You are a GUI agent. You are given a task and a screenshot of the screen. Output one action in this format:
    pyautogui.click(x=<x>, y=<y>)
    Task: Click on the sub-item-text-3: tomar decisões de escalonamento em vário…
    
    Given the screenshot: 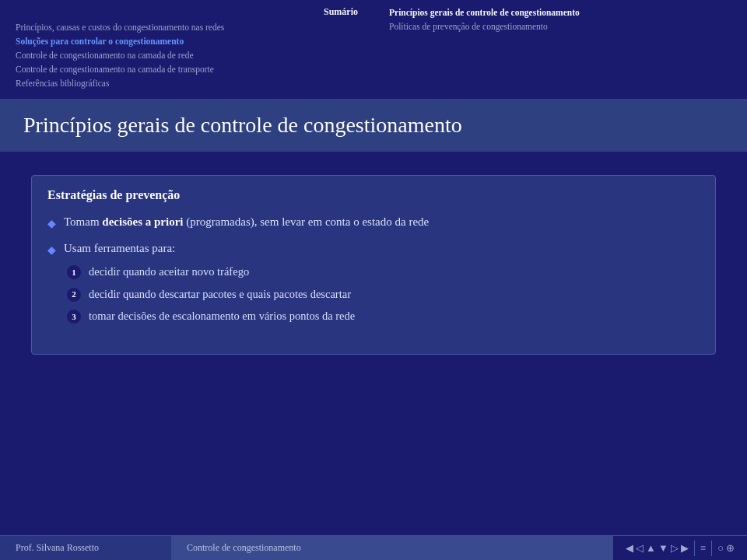 What is the action you would take?
    pyautogui.click(x=222, y=317)
    